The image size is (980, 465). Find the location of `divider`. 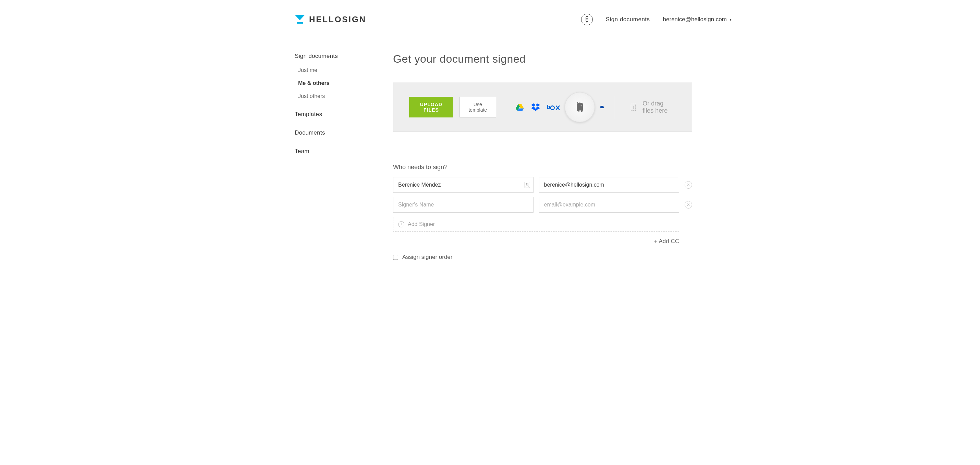

divider is located at coordinates (542, 149).